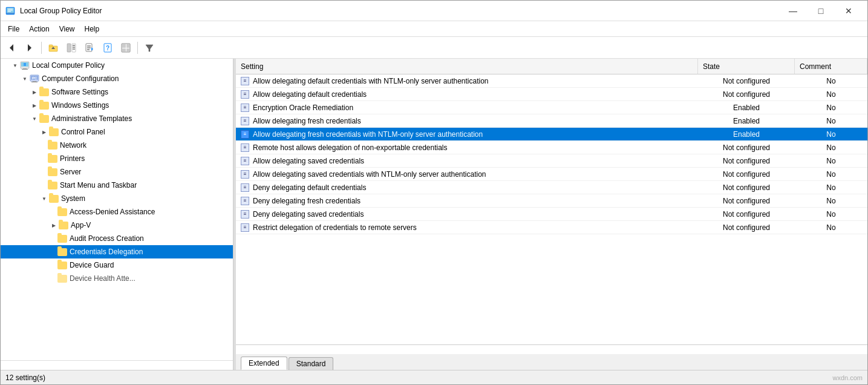 The height and width of the screenshot is (385, 868). What do you see at coordinates (44, 199) in the screenshot?
I see `expand-system` at bounding box center [44, 199].